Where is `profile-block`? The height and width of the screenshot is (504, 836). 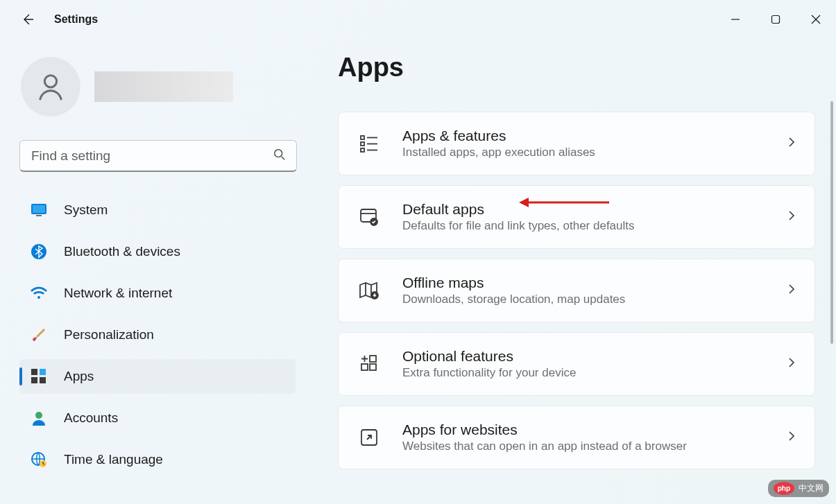
profile-block is located at coordinates (164, 87).